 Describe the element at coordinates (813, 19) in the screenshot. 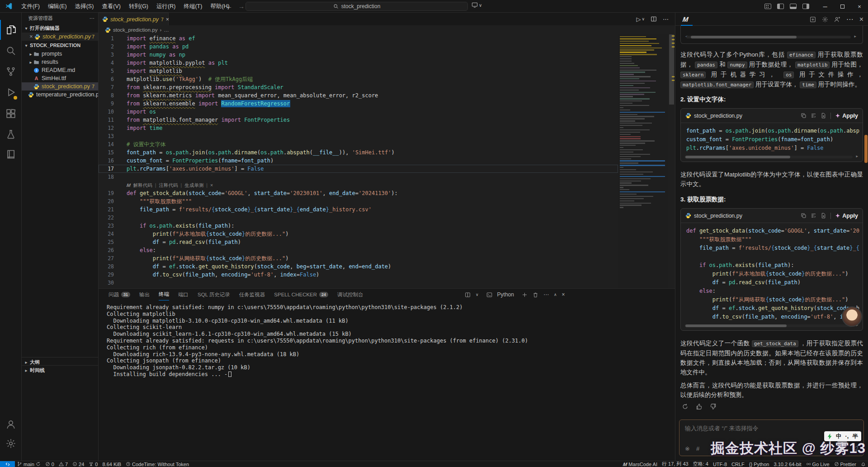

I see `new-chat-icon` at that location.